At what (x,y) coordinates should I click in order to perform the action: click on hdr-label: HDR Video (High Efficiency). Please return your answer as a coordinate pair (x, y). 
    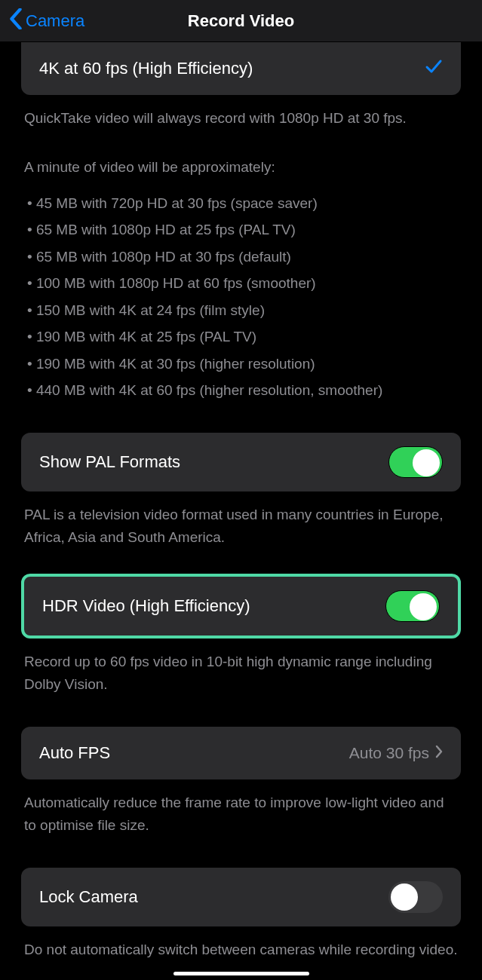
    Looking at the image, I should click on (146, 606).